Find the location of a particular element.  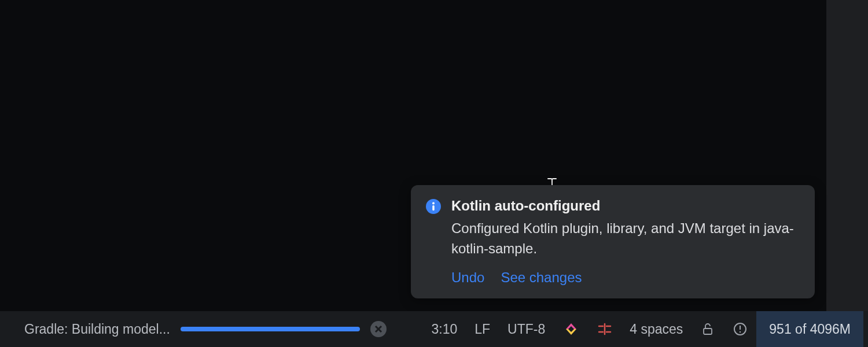

status-bar-left: Gradle: Building model... is located at coordinates (193, 329).